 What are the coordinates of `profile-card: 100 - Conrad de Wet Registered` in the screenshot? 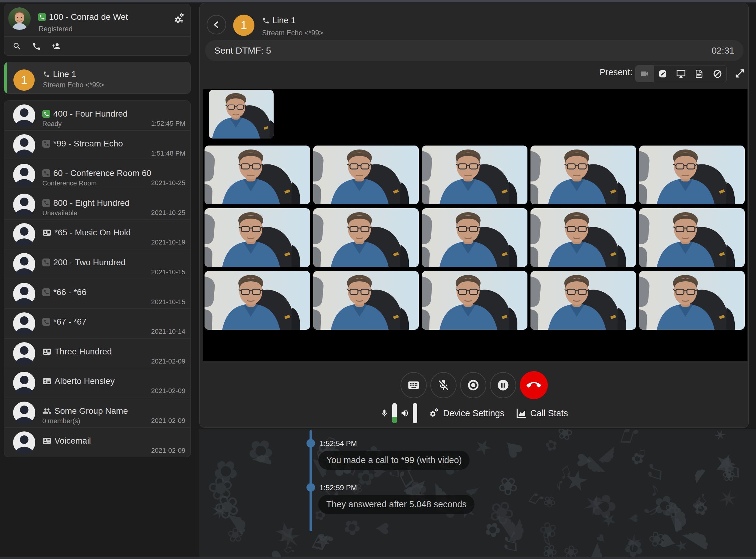 It's located at (97, 30).